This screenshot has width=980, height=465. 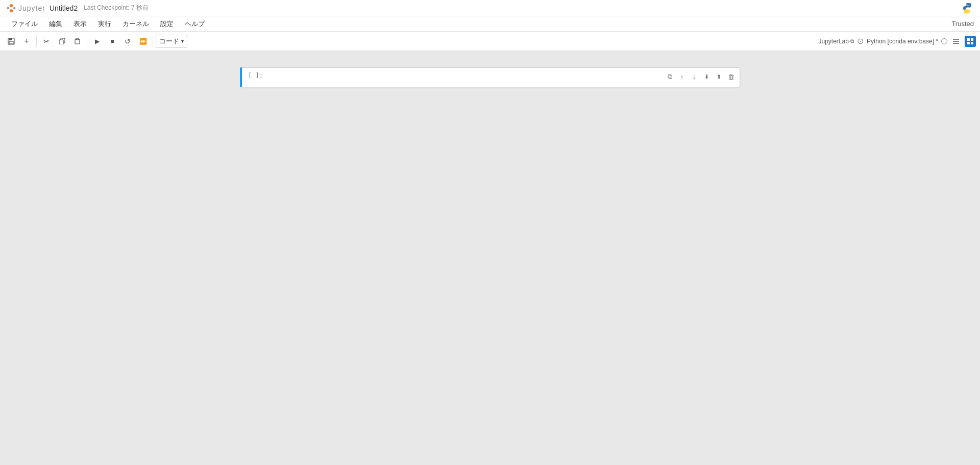 What do you see at coordinates (834, 41) in the screenshot?
I see `jupyterlab-text: JupyterLab` at bounding box center [834, 41].